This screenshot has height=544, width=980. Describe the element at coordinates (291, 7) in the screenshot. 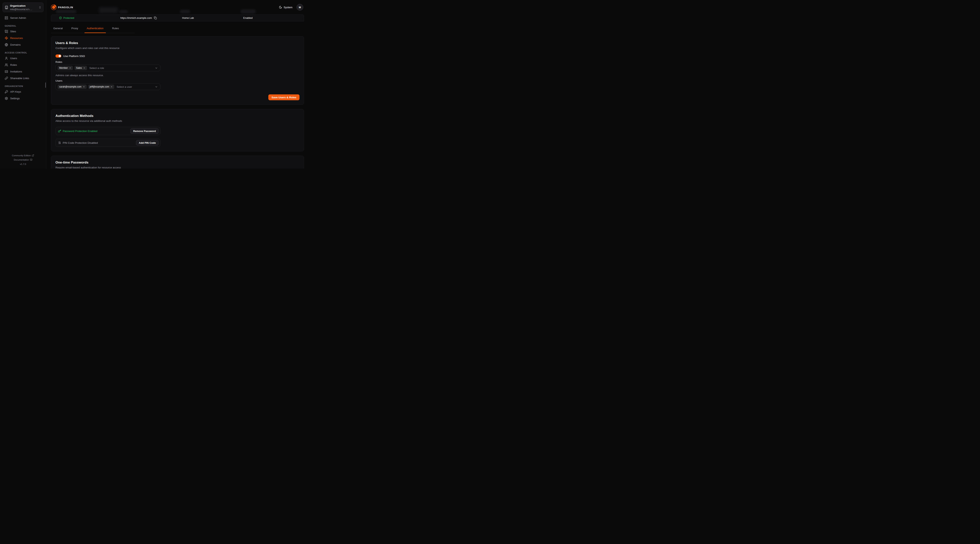

I see `topbar-right: System M` at that location.